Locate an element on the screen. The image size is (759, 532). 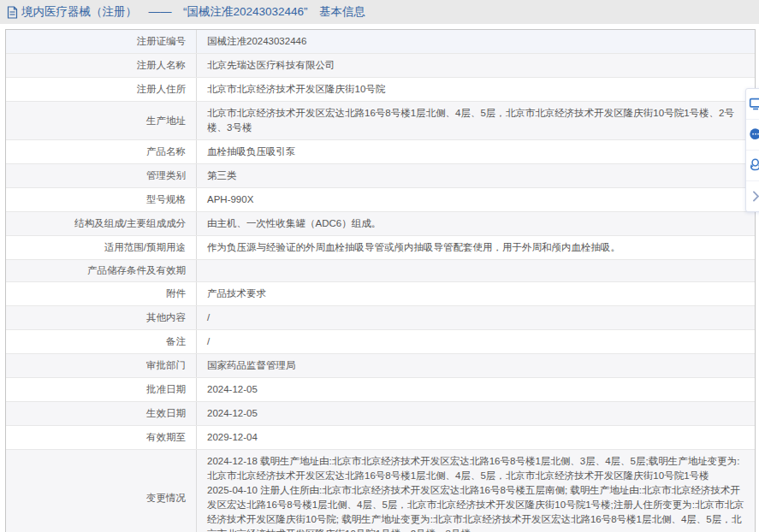
row-value: 国械注准20243032446 is located at coordinates (257, 41).